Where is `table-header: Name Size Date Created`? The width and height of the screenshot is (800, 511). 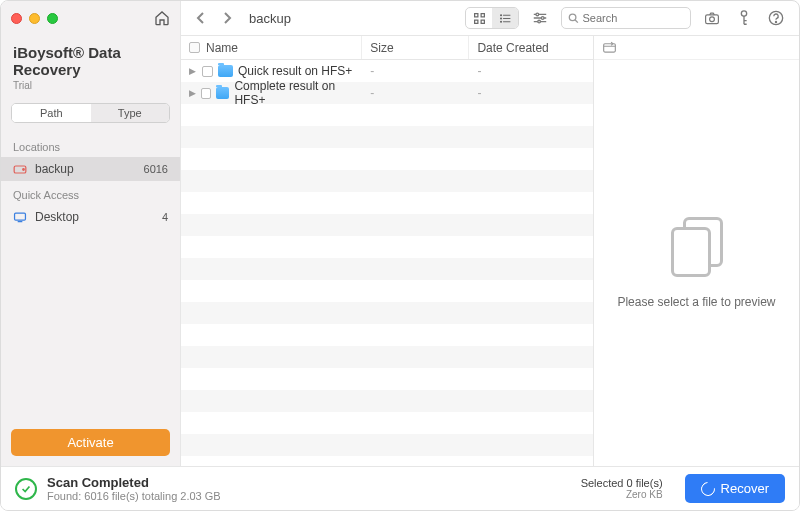
table-header: Name Size Date Created is located at coordinates (387, 48).